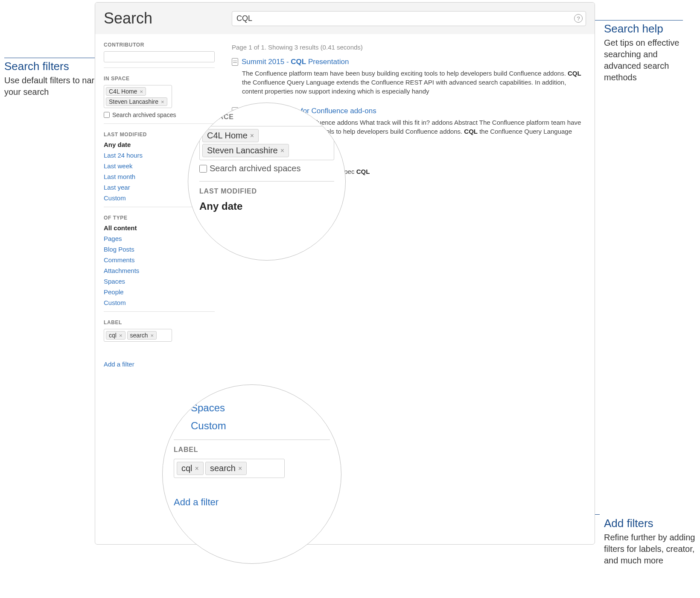 The height and width of the screenshot is (598, 700). What do you see at coordinates (159, 281) in the screenshot?
I see `type-spaces: Spaces` at bounding box center [159, 281].